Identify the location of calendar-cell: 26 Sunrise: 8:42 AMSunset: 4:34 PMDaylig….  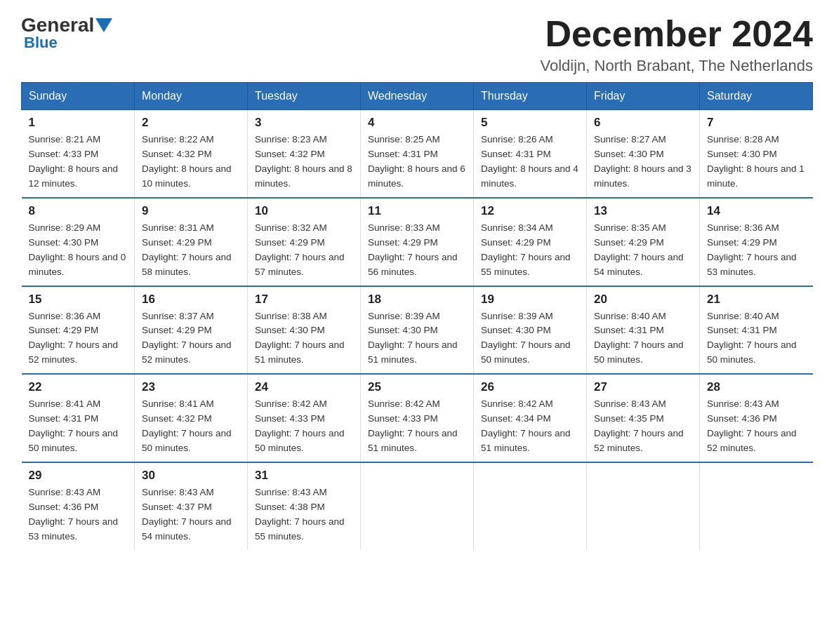
(531, 418).